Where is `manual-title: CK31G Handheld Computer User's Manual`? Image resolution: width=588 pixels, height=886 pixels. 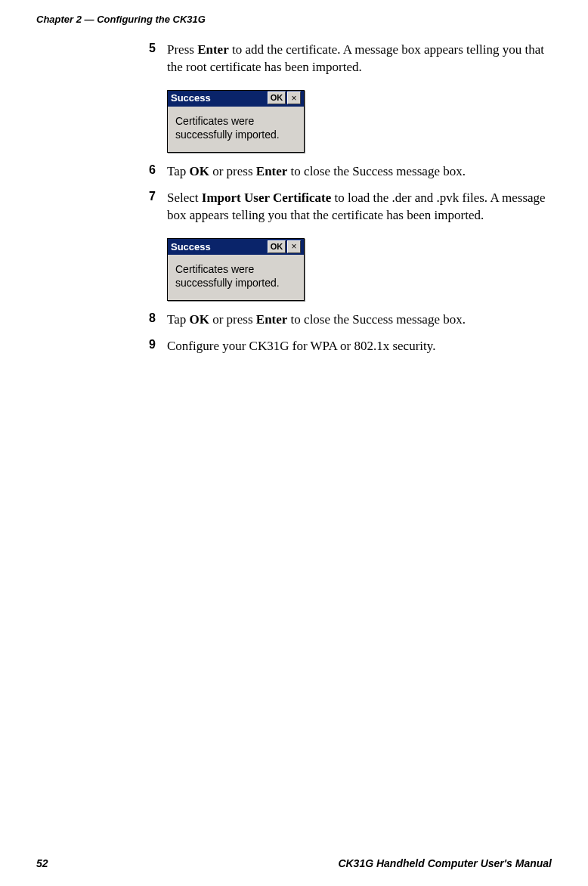
manual-title: CK31G Handheld Computer User's Manual is located at coordinates (444, 863).